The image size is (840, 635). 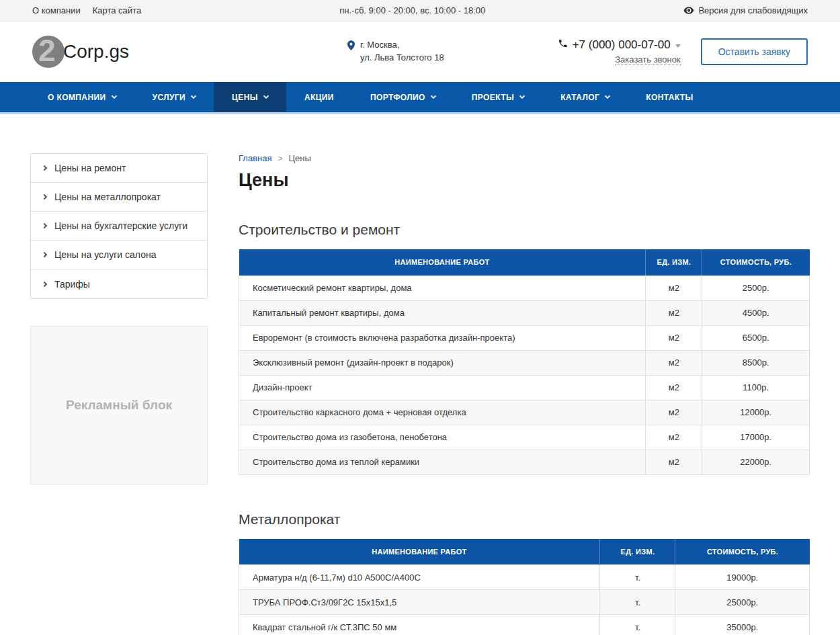 I want to click on phone-block: +7 (000) 000-07-00 Заказать звонок, so click(x=620, y=52).